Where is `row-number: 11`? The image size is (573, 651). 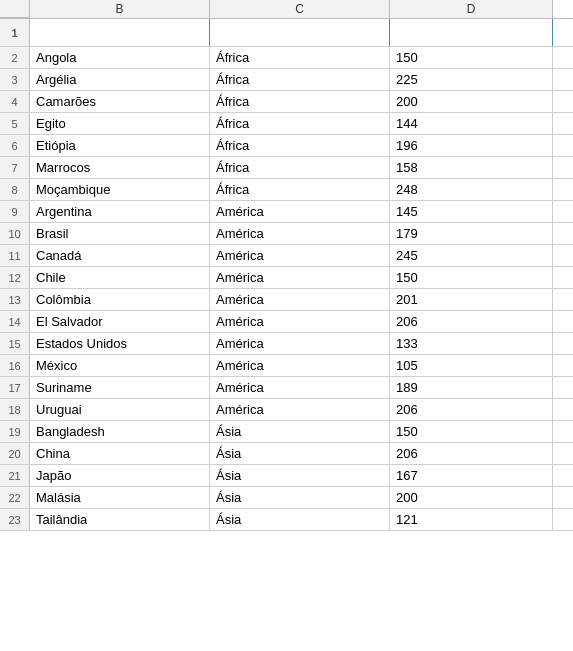
row-number: 11 is located at coordinates (15, 256).